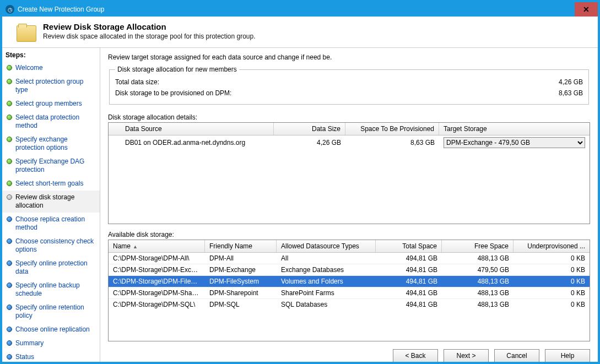 The width and height of the screenshot is (600, 364). What do you see at coordinates (561, 82) in the screenshot?
I see `total-size-value: 4,26 GB` at bounding box center [561, 82].